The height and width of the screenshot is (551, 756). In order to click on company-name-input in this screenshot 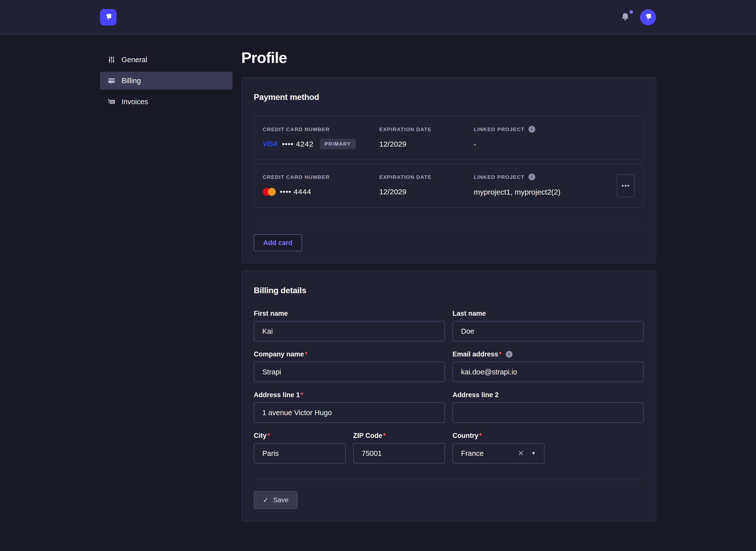, I will do `click(349, 372)`.